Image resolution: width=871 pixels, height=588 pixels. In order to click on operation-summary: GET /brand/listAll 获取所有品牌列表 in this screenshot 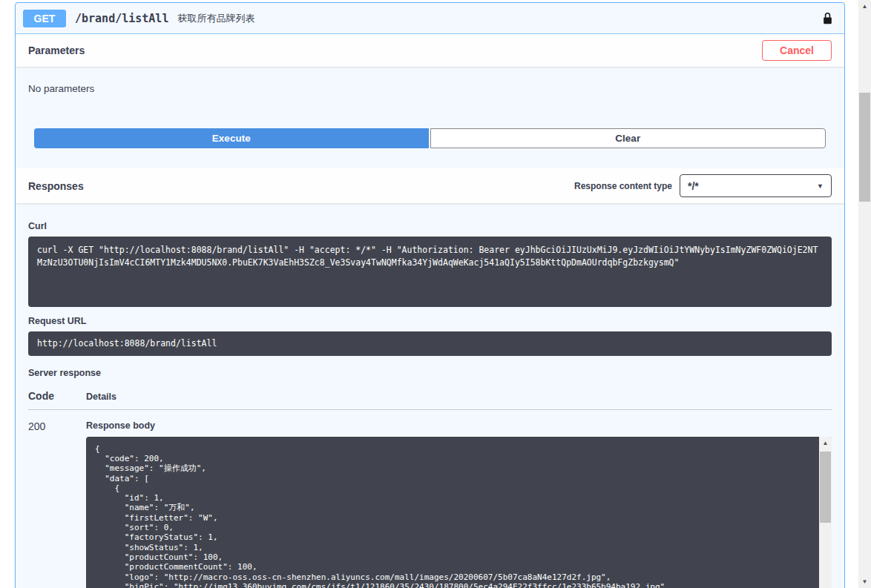, I will do `click(430, 19)`.